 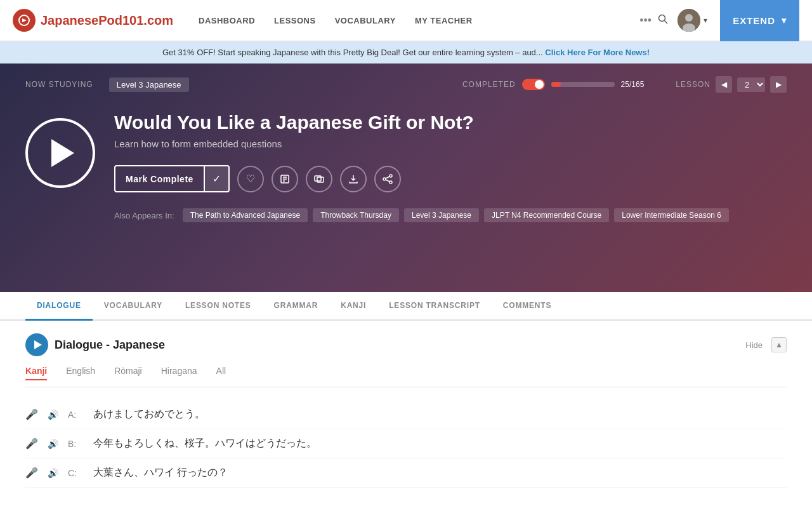 What do you see at coordinates (53, 444) in the screenshot?
I see `speaker-icon-b: 🔊` at bounding box center [53, 444].